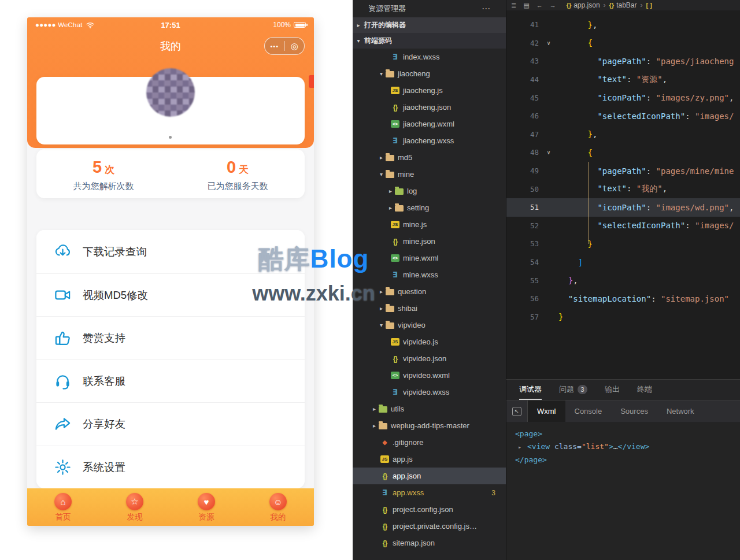 This screenshot has width=740, height=560. What do you see at coordinates (623, 244) in the screenshot?
I see `code-line-53: 53}` at bounding box center [623, 244].